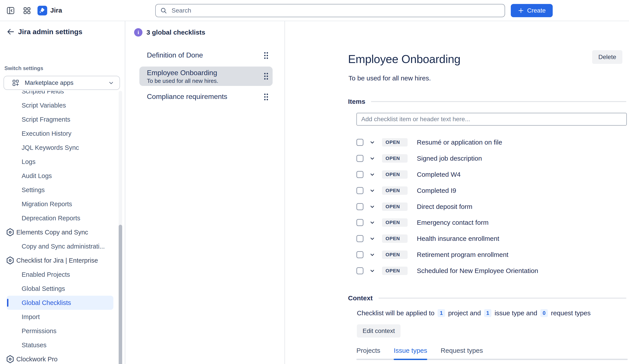 The image size is (629, 364). I want to click on sidebar-item-execution-history: Execution History, so click(63, 134).